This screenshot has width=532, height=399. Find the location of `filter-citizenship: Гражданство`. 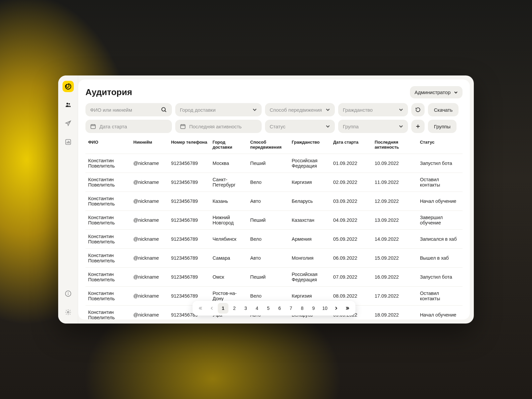

filter-citizenship: Гражданство is located at coordinates (373, 110).